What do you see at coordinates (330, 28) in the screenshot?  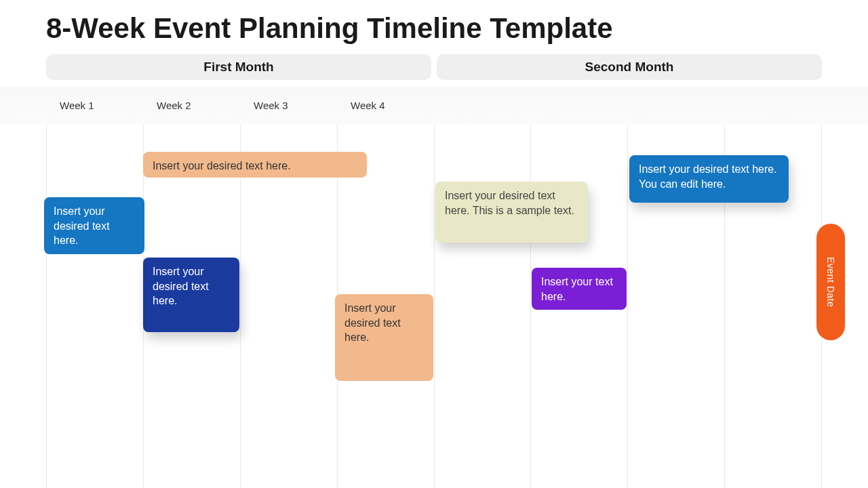 I see `slide-title: 8-Week Event Planning Timeline Template` at bounding box center [330, 28].